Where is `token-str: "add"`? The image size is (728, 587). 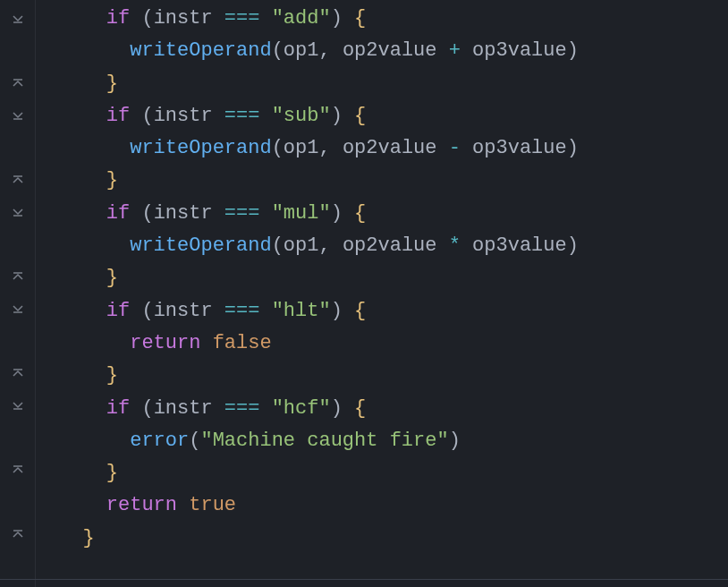 token-str: "add" is located at coordinates (301, 18).